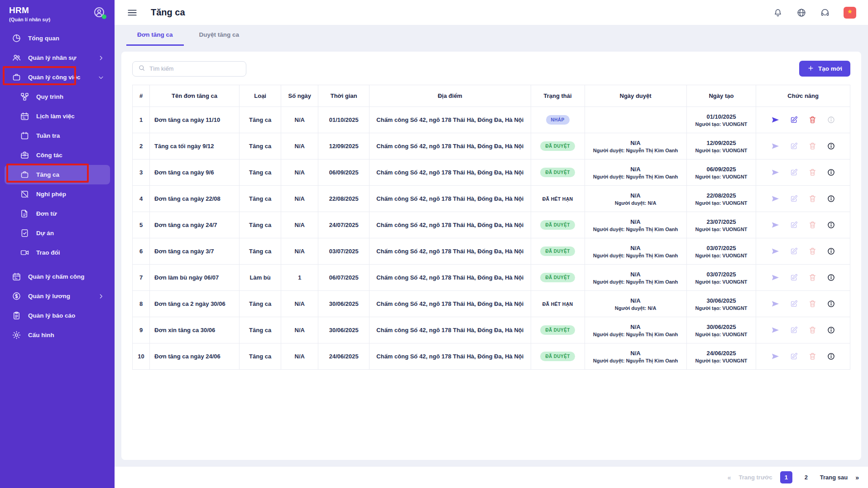 The height and width of the screenshot is (488, 868). Describe the element at coordinates (57, 233) in the screenshot. I see `sidebar-item-du-an: Dự án` at that location.